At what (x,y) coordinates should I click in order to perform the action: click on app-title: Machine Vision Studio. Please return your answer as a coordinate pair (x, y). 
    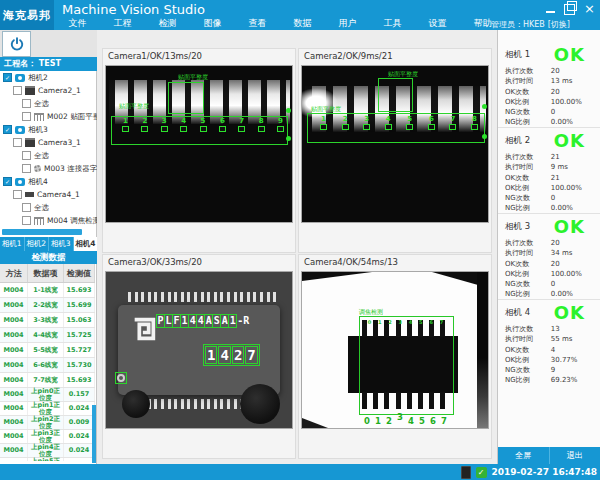
    Looking at the image, I should click on (134, 10).